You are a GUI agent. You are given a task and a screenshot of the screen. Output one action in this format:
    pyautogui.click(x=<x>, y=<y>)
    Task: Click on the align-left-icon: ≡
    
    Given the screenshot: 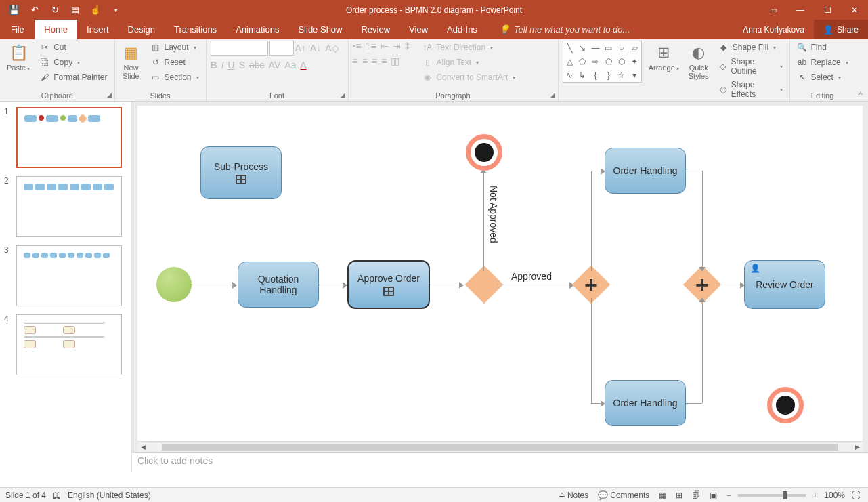 What is the action you would take?
    pyautogui.click(x=355, y=61)
    